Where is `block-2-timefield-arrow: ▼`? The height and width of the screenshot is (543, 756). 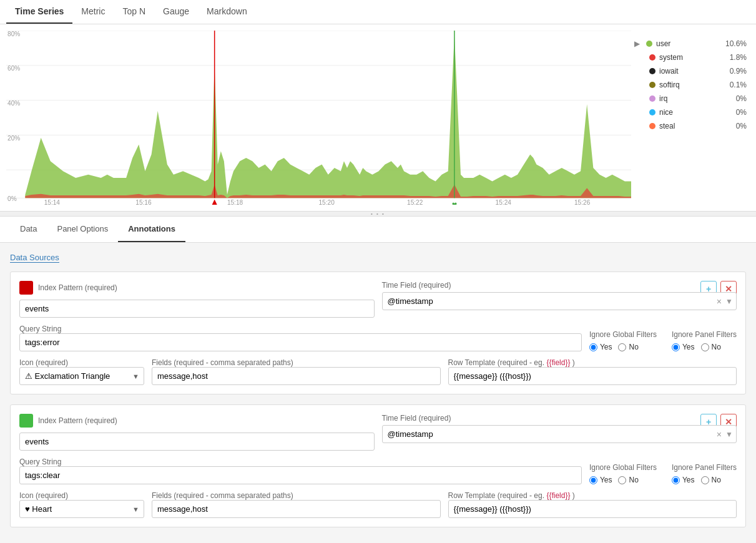 block-2-timefield-arrow: ▼ is located at coordinates (729, 434).